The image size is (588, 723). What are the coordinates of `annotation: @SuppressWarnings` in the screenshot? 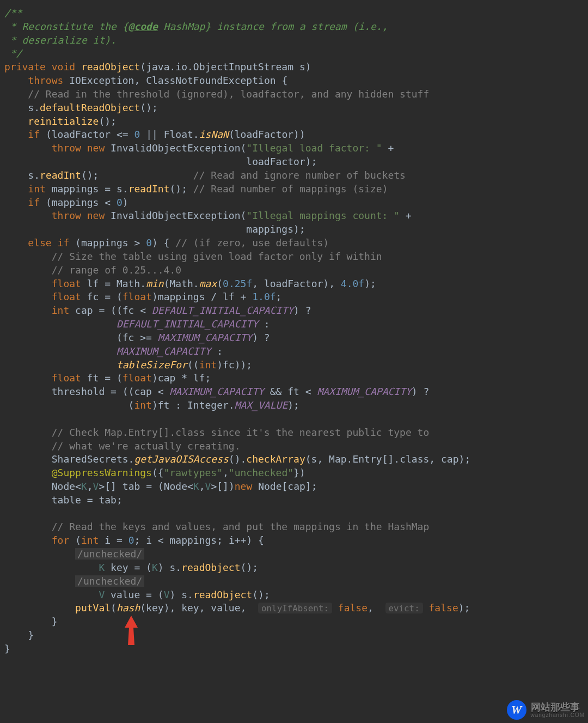 It's located at (102, 473).